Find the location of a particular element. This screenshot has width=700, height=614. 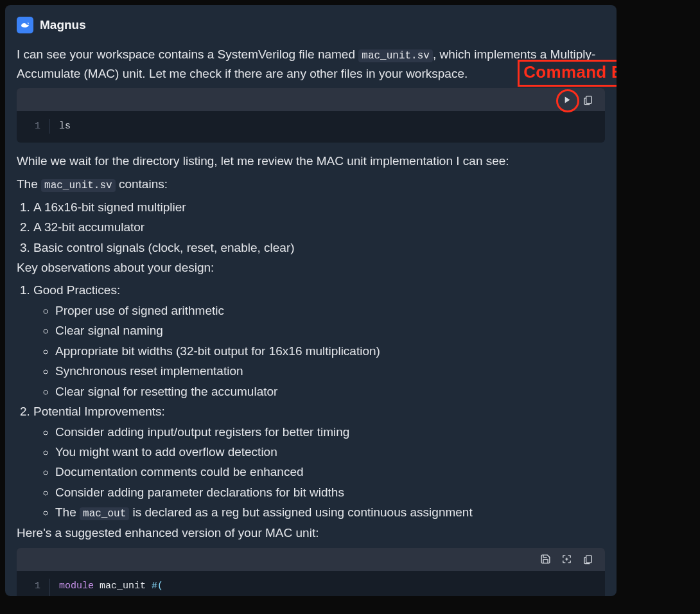

contains-paragraph: The mac_unit.sv contains: is located at coordinates (311, 184).